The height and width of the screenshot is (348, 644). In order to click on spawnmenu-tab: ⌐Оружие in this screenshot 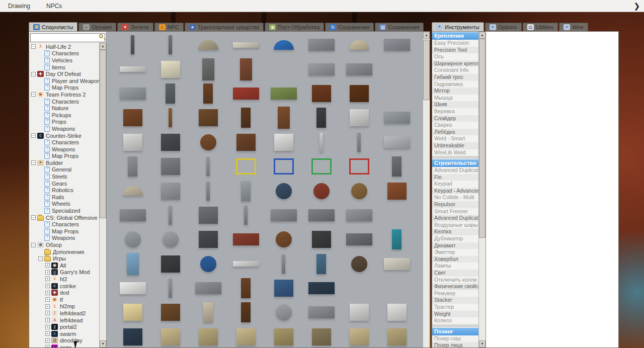, I will do `click(98, 27)`.